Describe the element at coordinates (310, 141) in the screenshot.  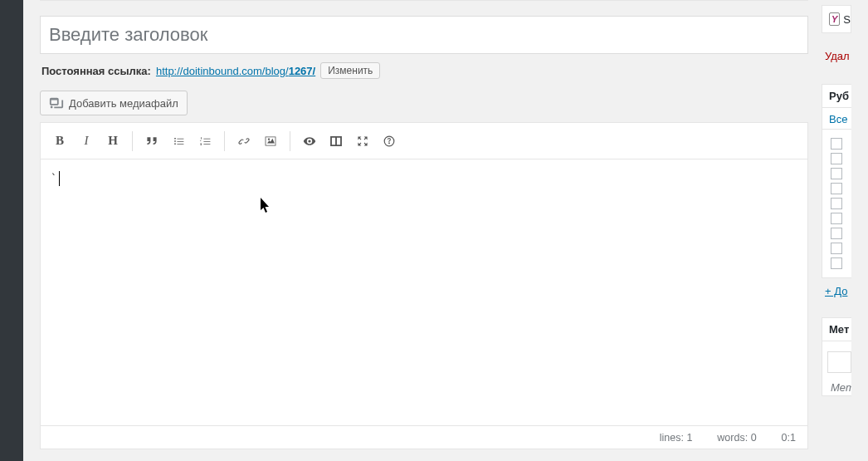
I see `eye-icon` at that location.